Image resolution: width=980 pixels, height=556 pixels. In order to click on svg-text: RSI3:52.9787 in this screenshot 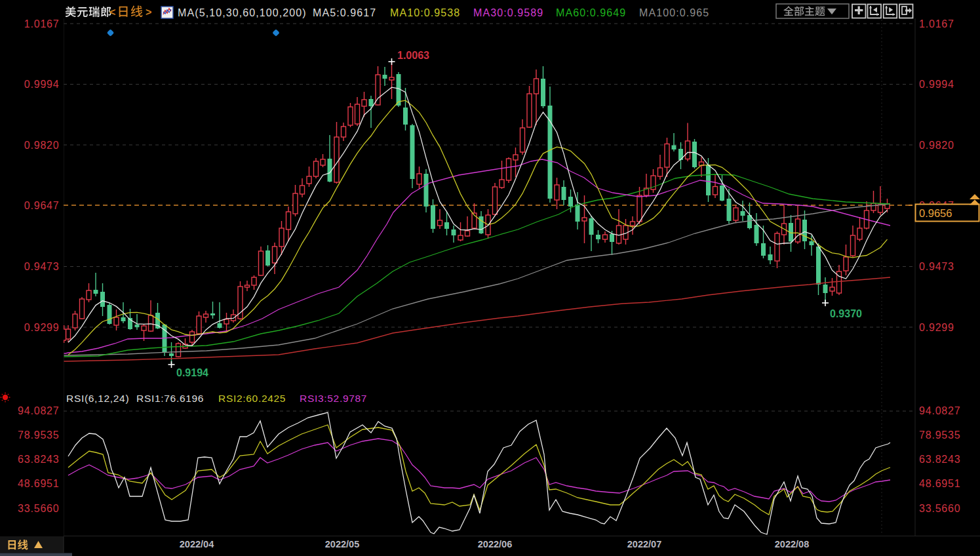, I will do `click(333, 399)`.